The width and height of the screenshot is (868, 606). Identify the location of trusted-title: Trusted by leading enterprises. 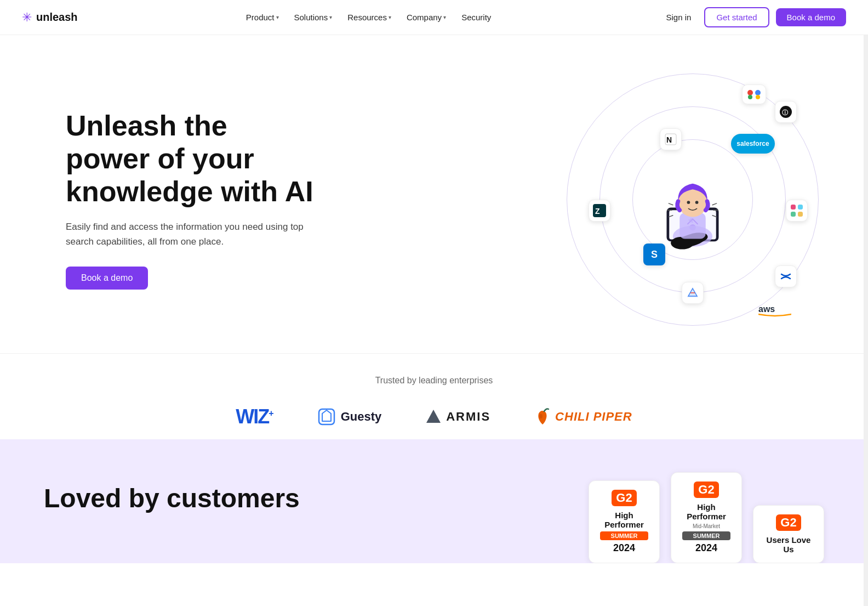
(434, 381).